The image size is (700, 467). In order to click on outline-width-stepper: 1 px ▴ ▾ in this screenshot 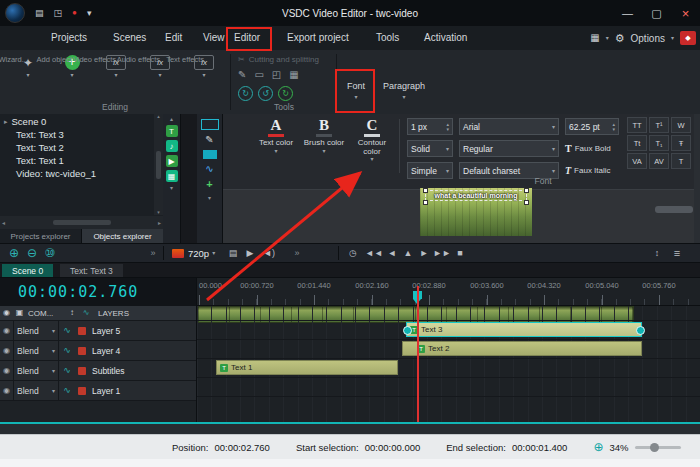, I will do `click(430, 126)`.